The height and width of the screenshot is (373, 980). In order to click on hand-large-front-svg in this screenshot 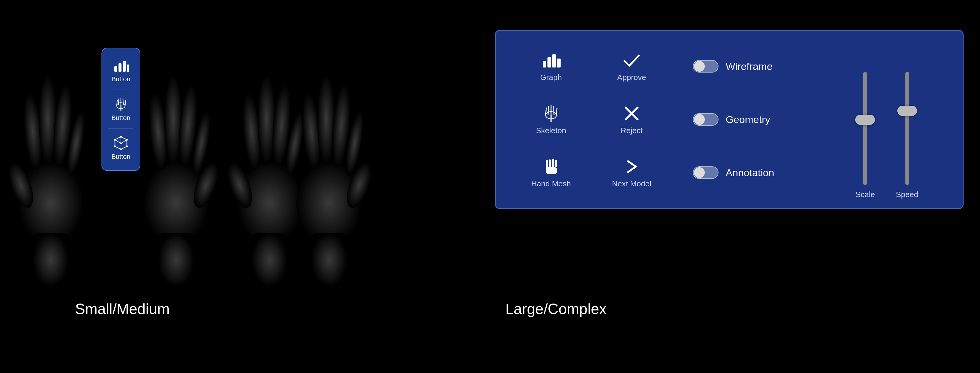, I will do `click(329, 155)`.